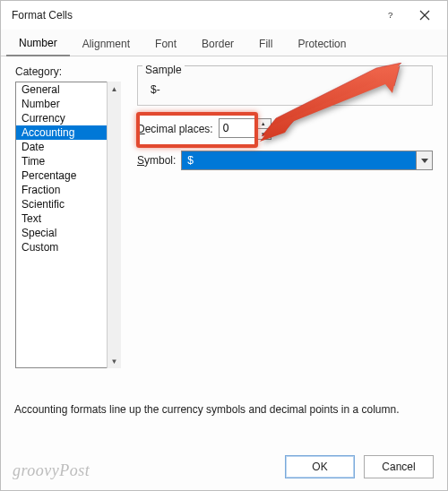 This screenshot has height=491, width=448. What do you see at coordinates (265, 44) in the screenshot?
I see `tab-fill: Fill` at bounding box center [265, 44].